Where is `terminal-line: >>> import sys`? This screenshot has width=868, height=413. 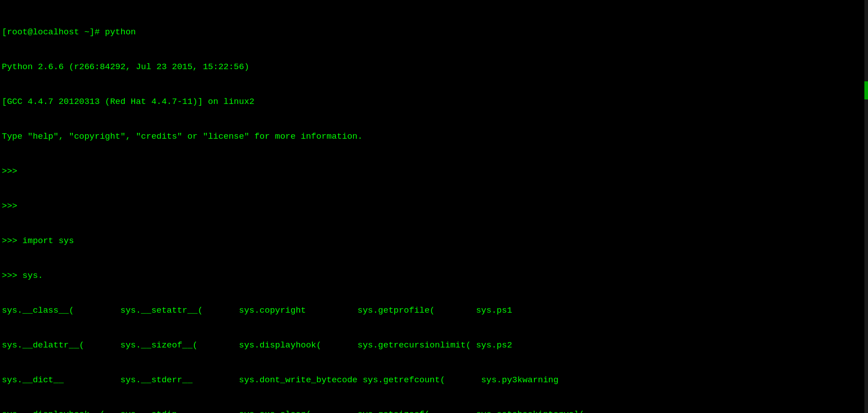 terminal-line: >>> import sys is located at coordinates (434, 241).